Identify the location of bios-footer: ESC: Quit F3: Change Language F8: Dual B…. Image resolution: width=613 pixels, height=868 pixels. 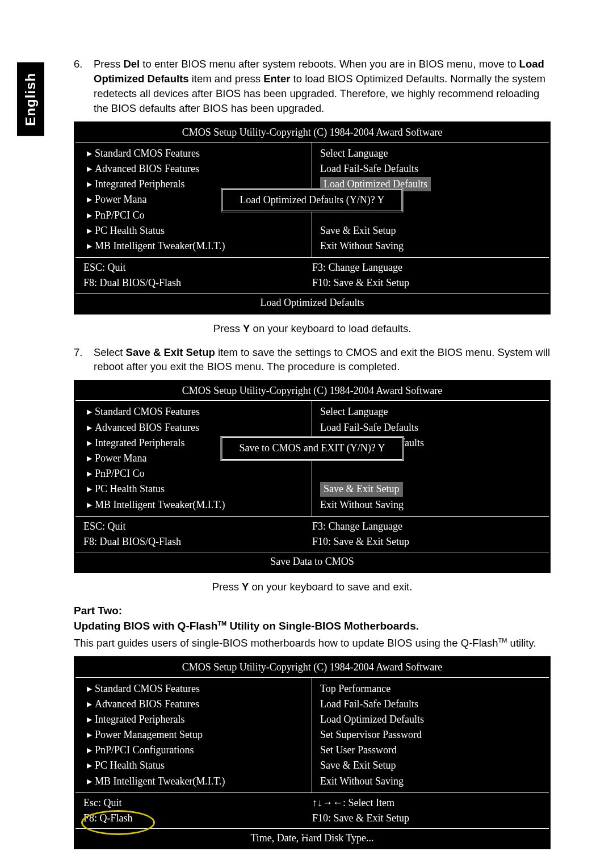
(312, 275).